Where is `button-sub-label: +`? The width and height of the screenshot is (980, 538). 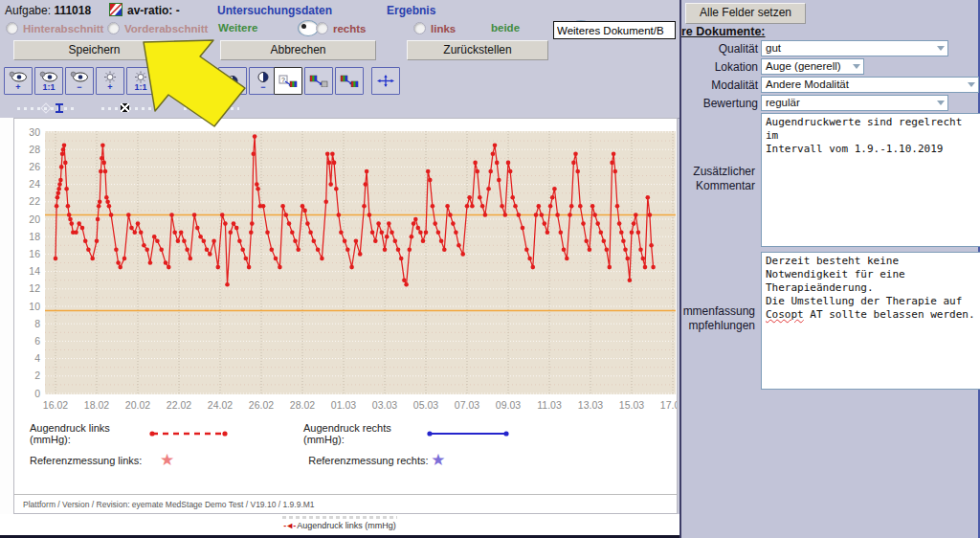 button-sub-label: + is located at coordinates (201, 88).